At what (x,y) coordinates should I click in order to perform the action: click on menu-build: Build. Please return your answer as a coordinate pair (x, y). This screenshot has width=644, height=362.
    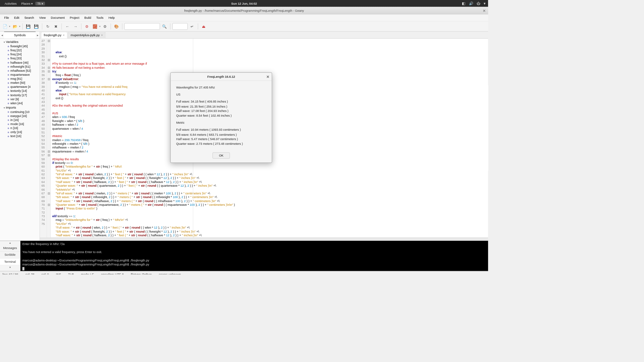
    Looking at the image, I should click on (88, 18).